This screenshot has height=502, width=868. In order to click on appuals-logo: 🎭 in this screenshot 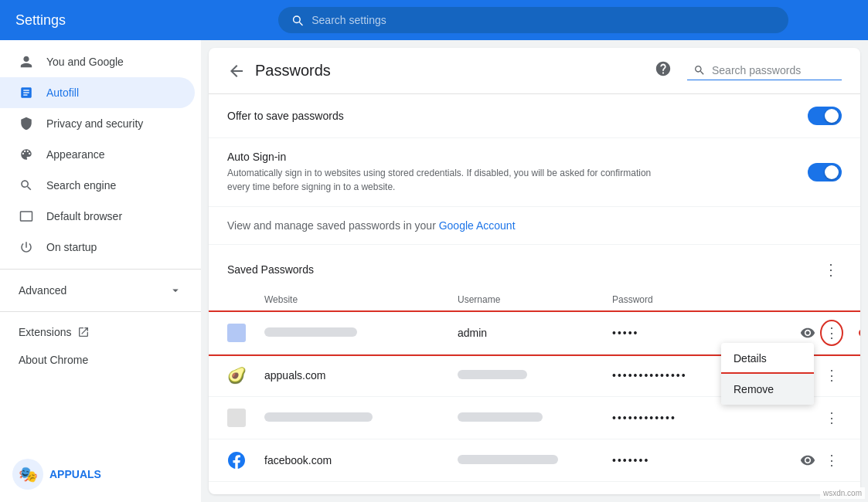, I will do `click(28, 474)`.